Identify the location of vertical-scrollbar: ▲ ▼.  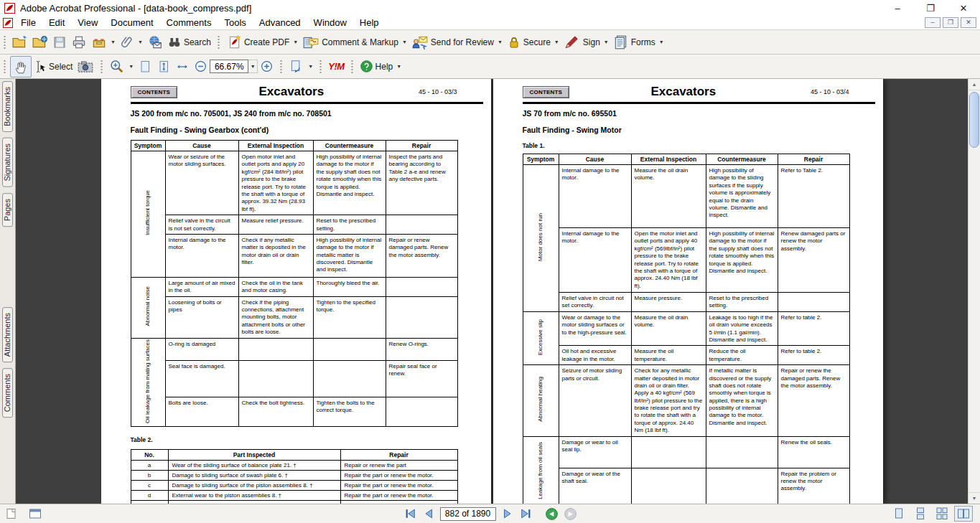
(974, 291).